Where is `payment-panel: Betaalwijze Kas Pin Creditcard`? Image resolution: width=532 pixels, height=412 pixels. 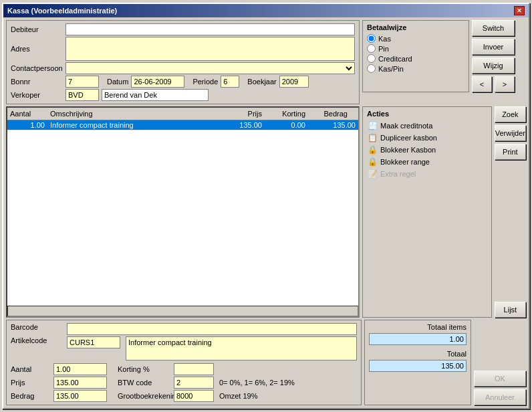
payment-panel: Betaalwijze Kas Pin Creditcard is located at coordinates (416, 56).